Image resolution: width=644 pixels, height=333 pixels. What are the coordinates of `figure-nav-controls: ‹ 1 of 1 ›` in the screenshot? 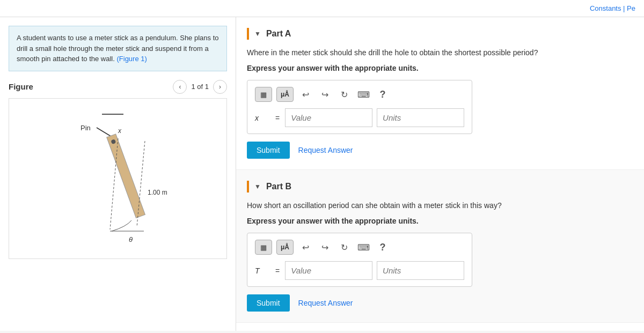 It's located at (200, 87).